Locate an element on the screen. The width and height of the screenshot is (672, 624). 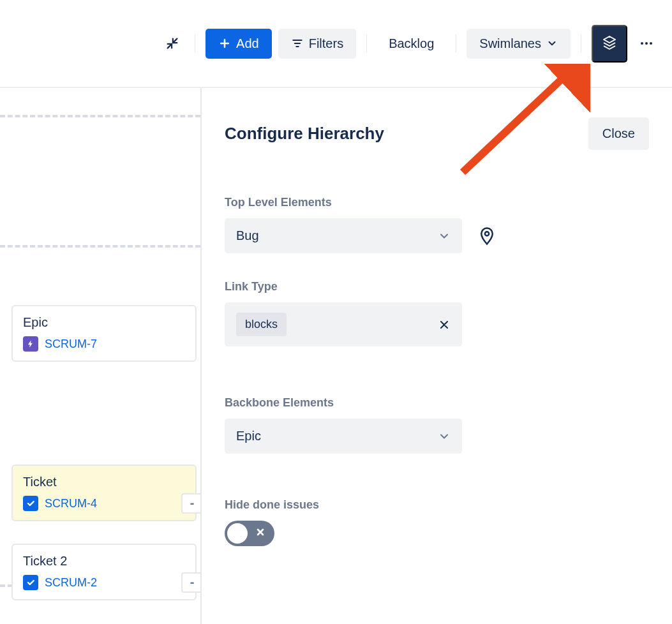
select-value: Epic is located at coordinates (249, 436).